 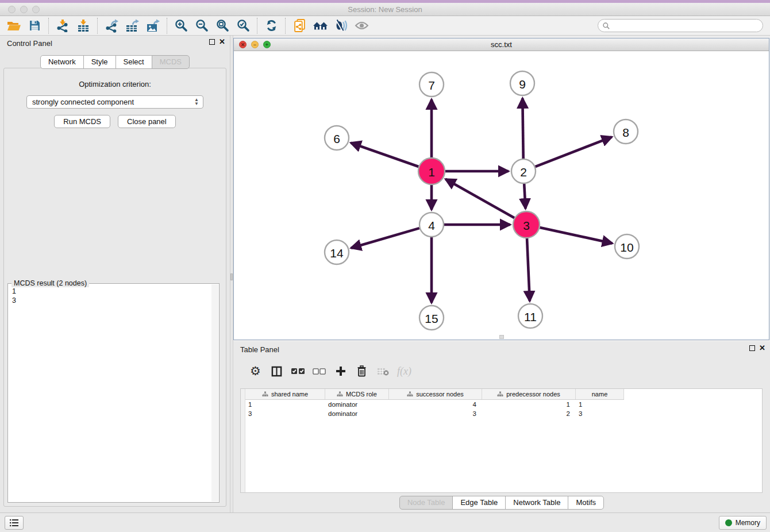 I want to click on main-toolbar, so click(x=385, y=26).